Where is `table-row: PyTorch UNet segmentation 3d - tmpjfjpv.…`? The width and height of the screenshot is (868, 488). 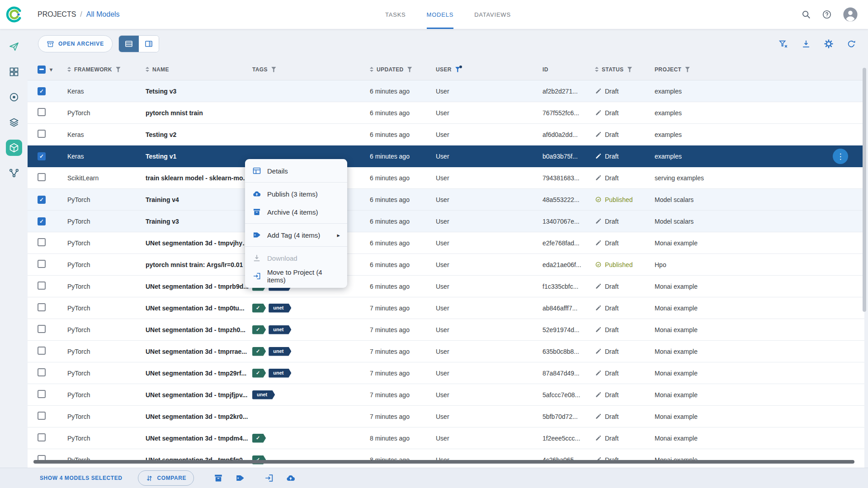
table-row: PyTorch UNet segmentation 3d - tmpjfjpv.… is located at coordinates (446, 395).